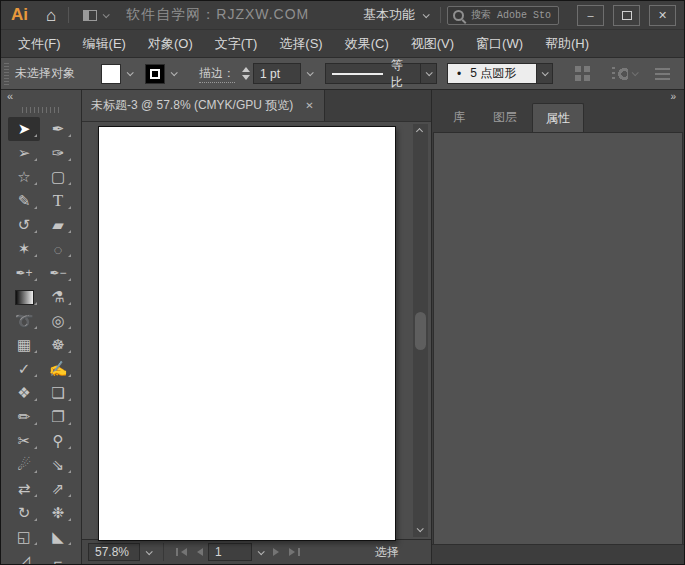 This screenshot has height=565, width=685. What do you see at coordinates (58, 556) in the screenshot?
I see `hidden-tool-2: ⌐` at bounding box center [58, 556].